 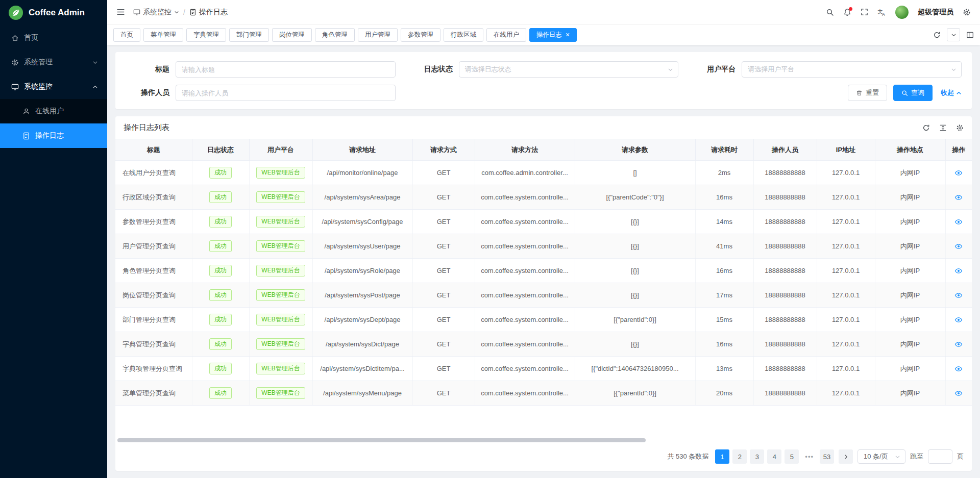 What do you see at coordinates (635, 320) in the screenshot?
I see `cell-params: [{"parentId":0}]` at bounding box center [635, 320].